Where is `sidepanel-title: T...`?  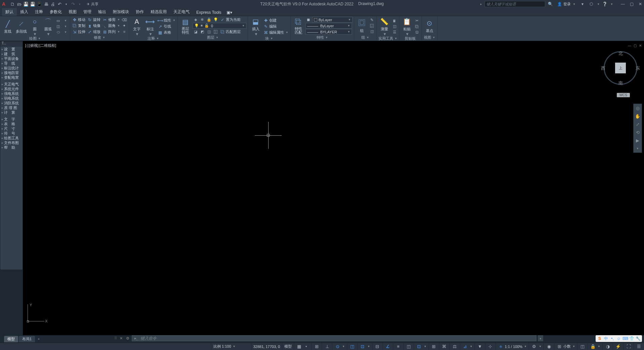 sidepanel-title: T... is located at coordinates (11, 44).